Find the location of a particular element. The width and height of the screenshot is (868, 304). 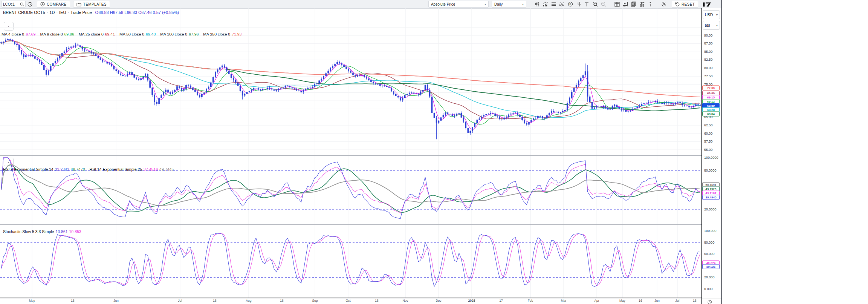

search-icon is located at coordinates (22, 5).